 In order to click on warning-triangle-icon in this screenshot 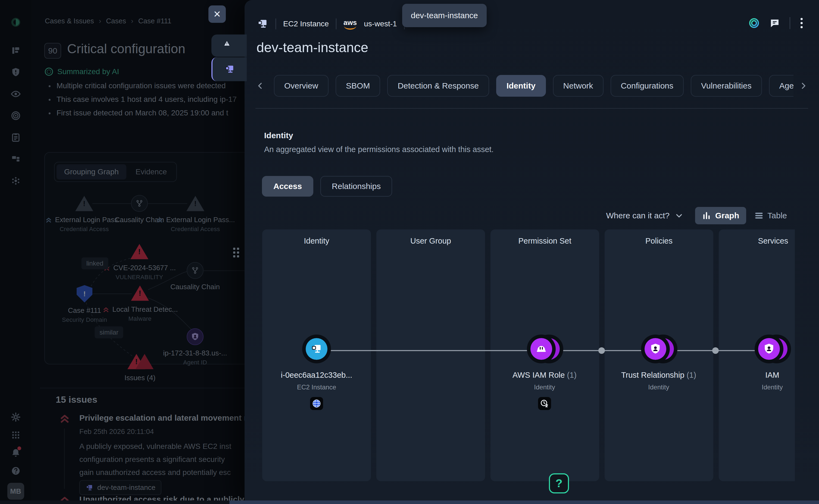, I will do `click(229, 46)`.